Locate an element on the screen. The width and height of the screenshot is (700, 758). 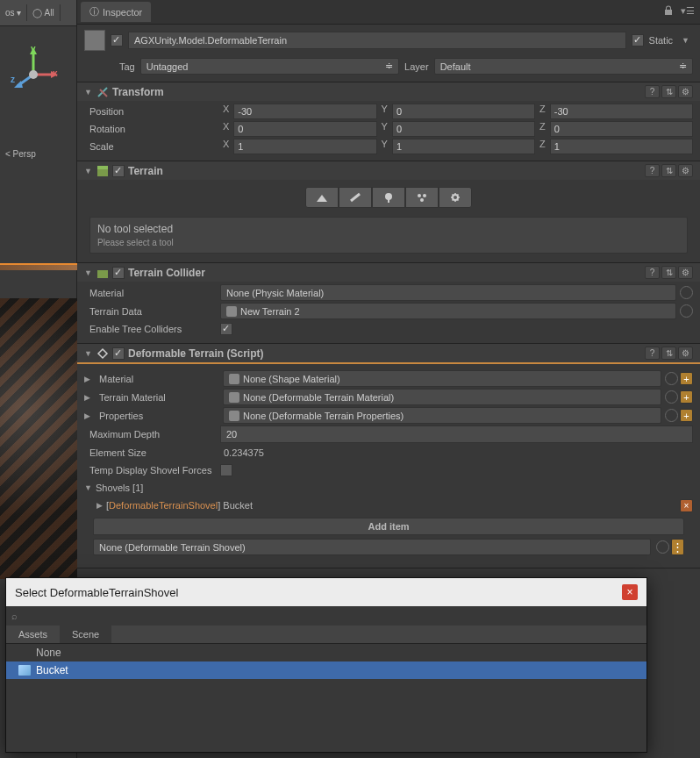
tab-label: Inspector is located at coordinates (123, 12).